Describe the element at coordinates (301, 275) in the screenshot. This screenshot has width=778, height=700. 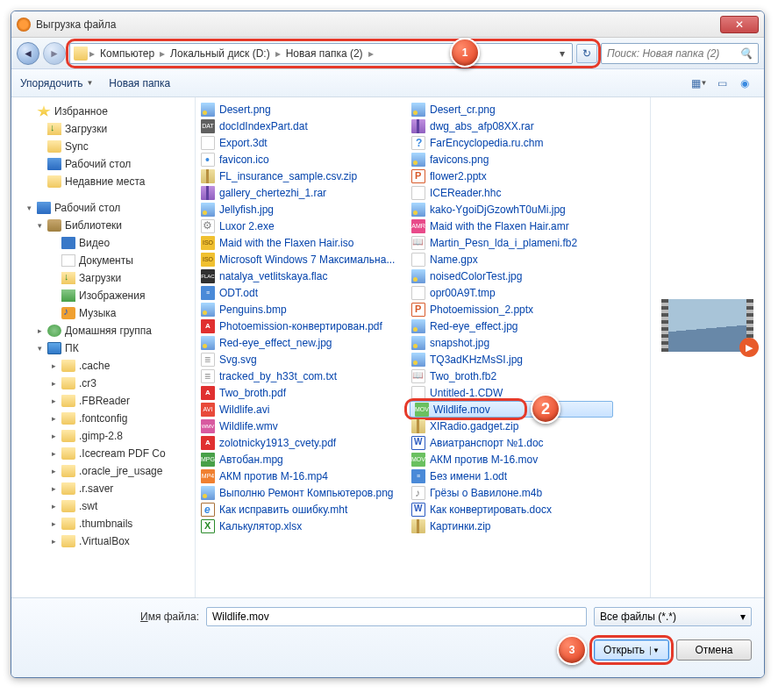
I see `file-item: natalya_vetlitskaya.flac` at that location.